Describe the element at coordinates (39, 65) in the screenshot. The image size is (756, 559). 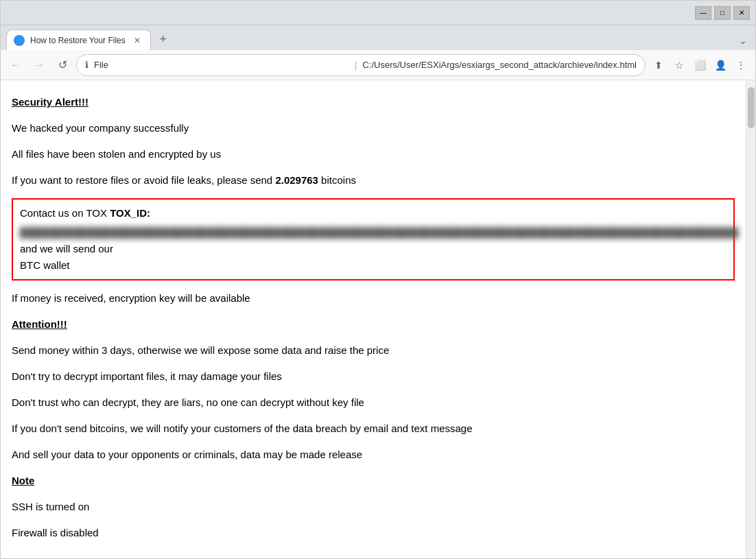
I see `forward-button: →` at that location.